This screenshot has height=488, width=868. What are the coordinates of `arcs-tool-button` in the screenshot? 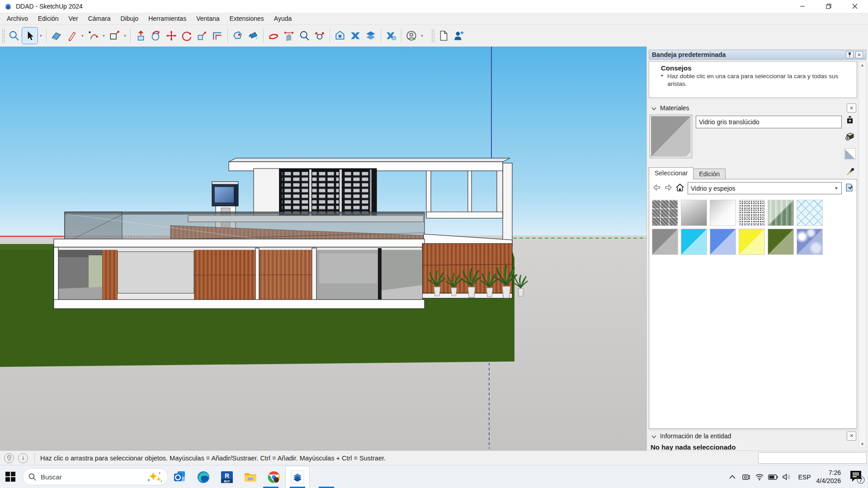 It's located at (93, 36).